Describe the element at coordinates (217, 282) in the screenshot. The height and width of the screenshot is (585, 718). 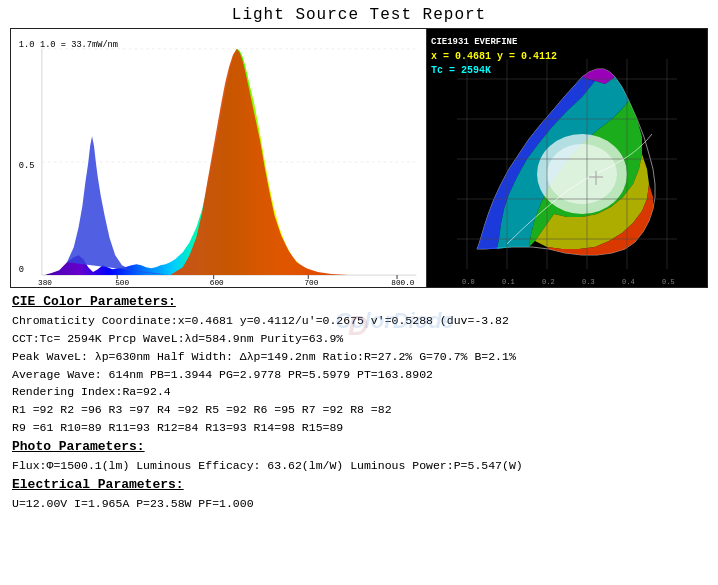
I see `svg-text: 600` at that location.